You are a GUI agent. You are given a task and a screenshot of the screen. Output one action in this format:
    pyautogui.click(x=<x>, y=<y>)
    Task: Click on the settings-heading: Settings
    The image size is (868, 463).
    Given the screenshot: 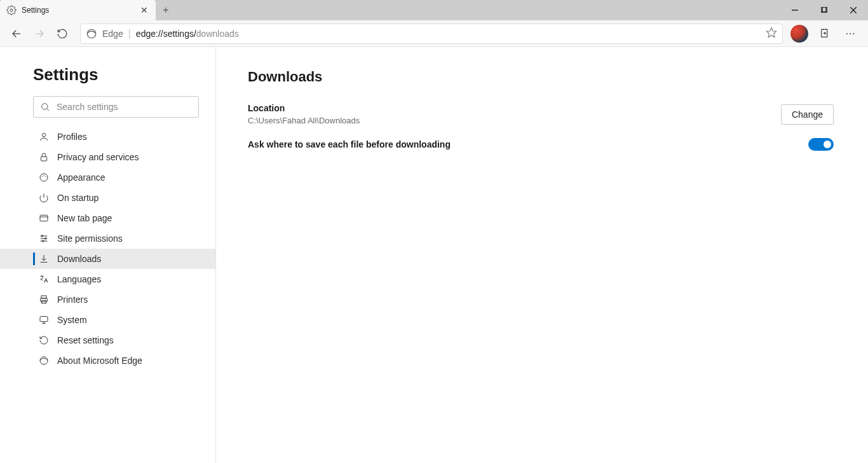 What is the action you would take?
    pyautogui.click(x=116, y=75)
    